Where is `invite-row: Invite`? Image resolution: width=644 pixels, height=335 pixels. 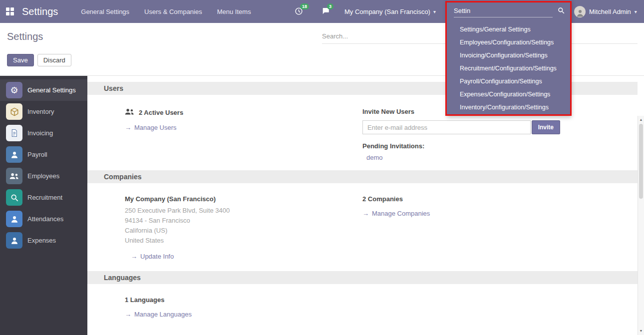 invite-row: Invite is located at coordinates (461, 127).